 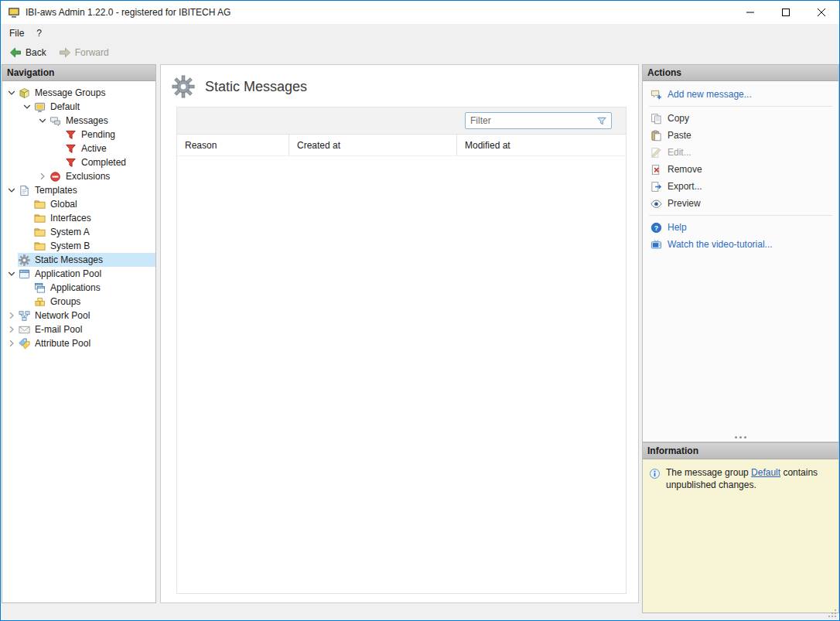 What do you see at coordinates (786, 12) in the screenshot?
I see `maximize-button` at bounding box center [786, 12].